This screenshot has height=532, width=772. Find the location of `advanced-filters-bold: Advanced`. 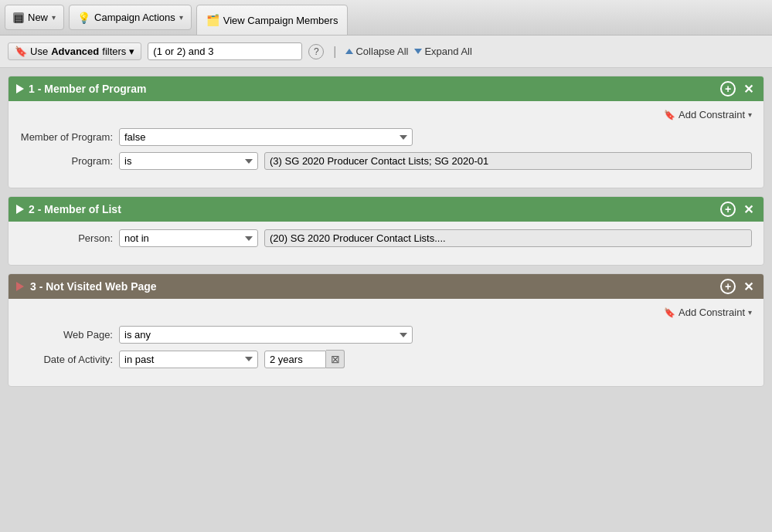

advanced-filters-bold: Advanced is located at coordinates (75, 51).